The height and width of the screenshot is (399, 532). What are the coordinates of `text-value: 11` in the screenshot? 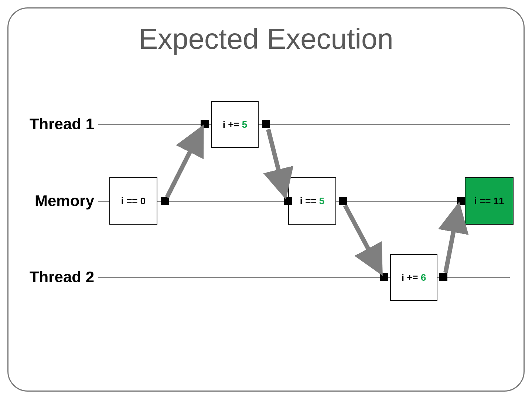 It's located at (499, 201).